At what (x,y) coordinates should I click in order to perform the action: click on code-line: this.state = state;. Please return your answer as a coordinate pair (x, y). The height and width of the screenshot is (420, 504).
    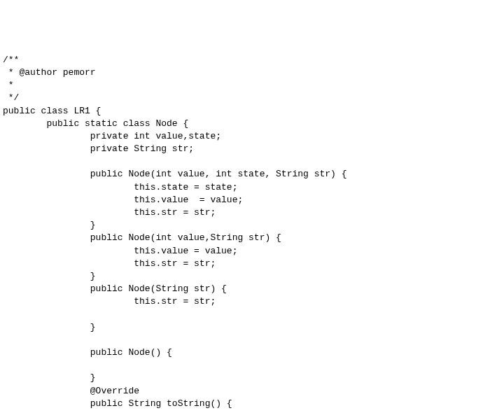
    Looking at the image, I should click on (120, 188).